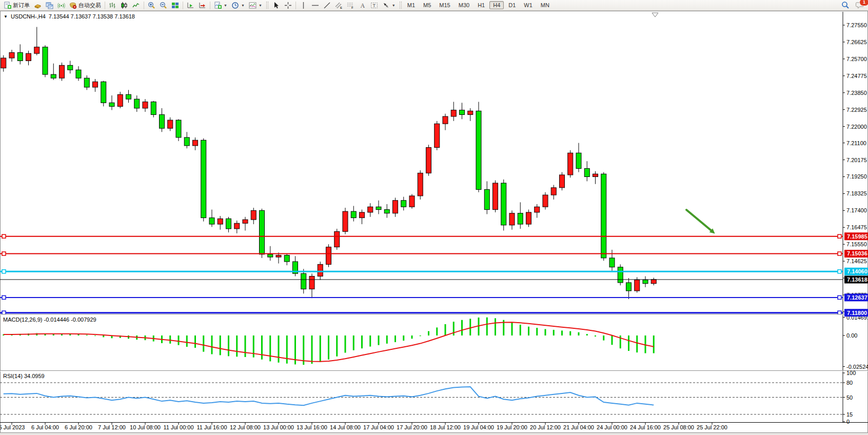 The width and height of the screenshot is (868, 435). I want to click on svg-text: 25 Jul 08:00, so click(679, 427).